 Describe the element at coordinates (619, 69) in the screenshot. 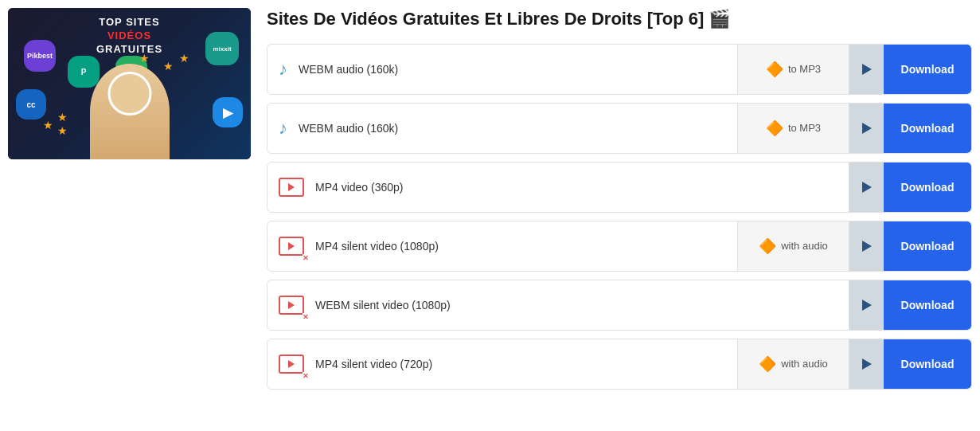

I see `download-row-1: ♪ WEBM audio (160k) 🔶 to MP3 Download` at that location.